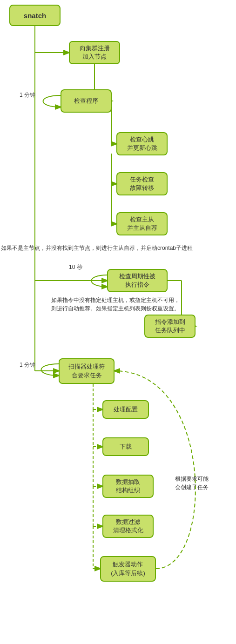 The width and height of the screenshot is (236, 644). I want to click on node-n9-label: 处理配置, so click(126, 409).